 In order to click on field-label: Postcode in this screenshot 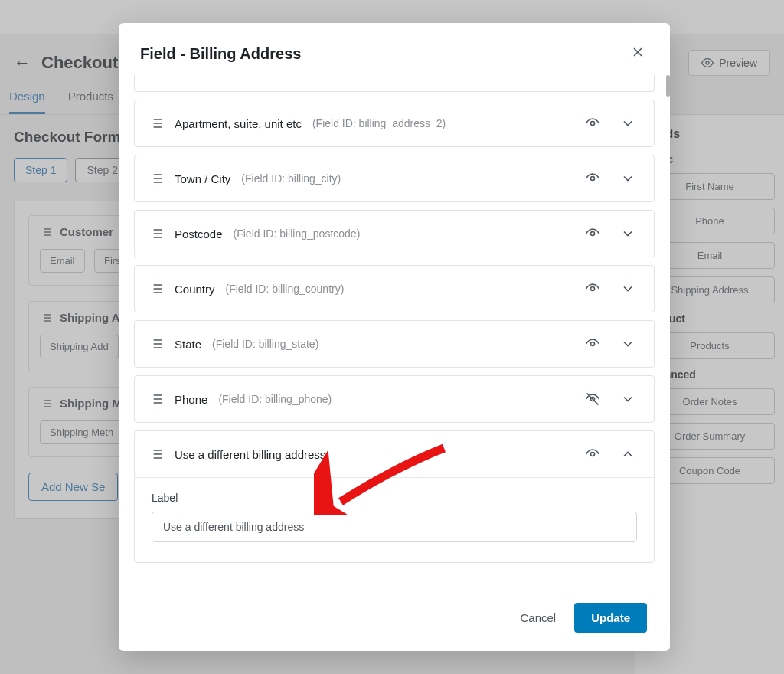, I will do `click(199, 234)`.